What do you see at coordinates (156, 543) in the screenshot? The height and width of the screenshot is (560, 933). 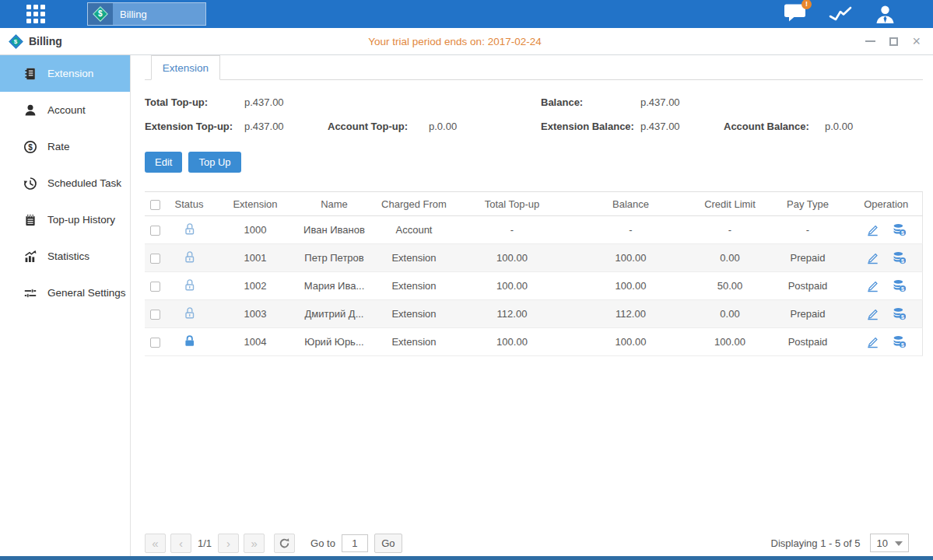 I see `first-page-button: «` at bounding box center [156, 543].